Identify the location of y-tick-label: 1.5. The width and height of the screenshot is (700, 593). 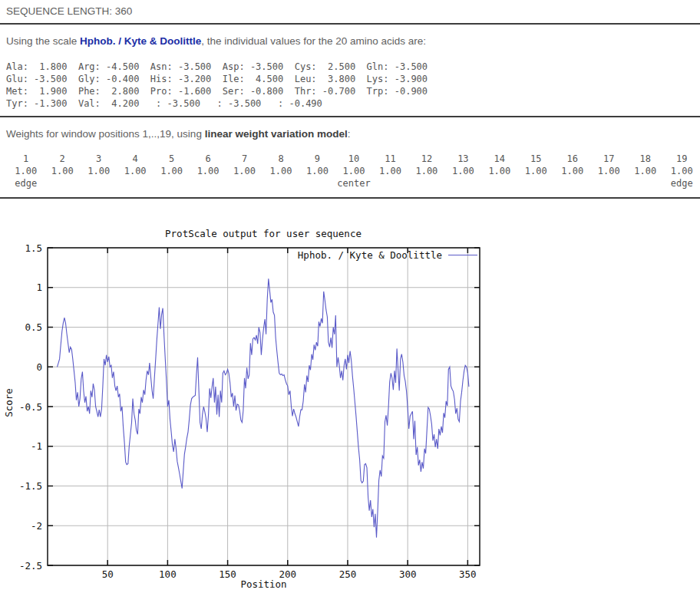
(34, 249).